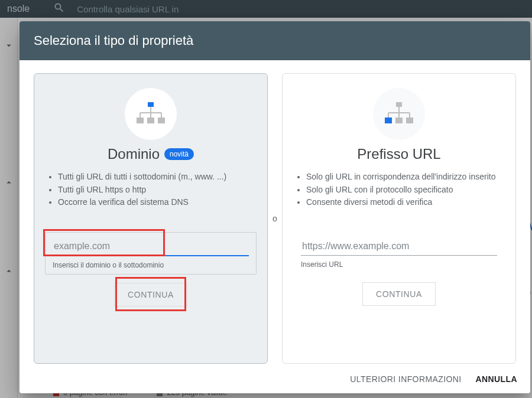 This screenshot has width=532, height=398. Describe the element at coordinates (399, 253) in the screenshot. I see `urlprefix-input-area: Inserisci URL` at that location.